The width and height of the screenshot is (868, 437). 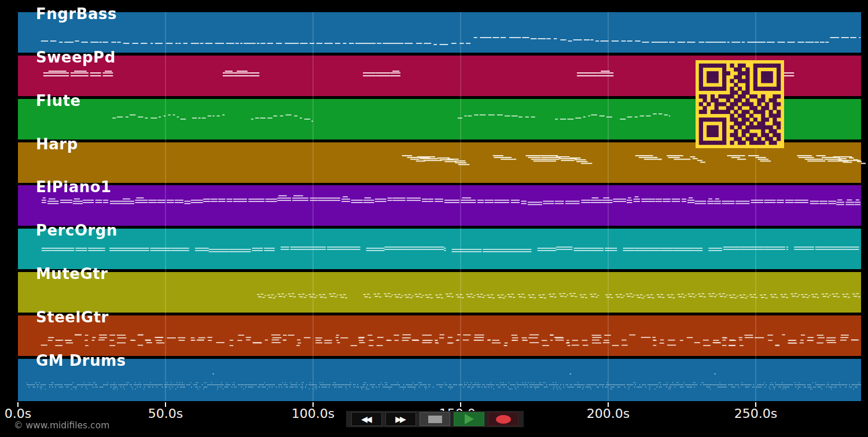 I want to click on track-label-percorgn: PercOrgn, so click(x=76, y=230).